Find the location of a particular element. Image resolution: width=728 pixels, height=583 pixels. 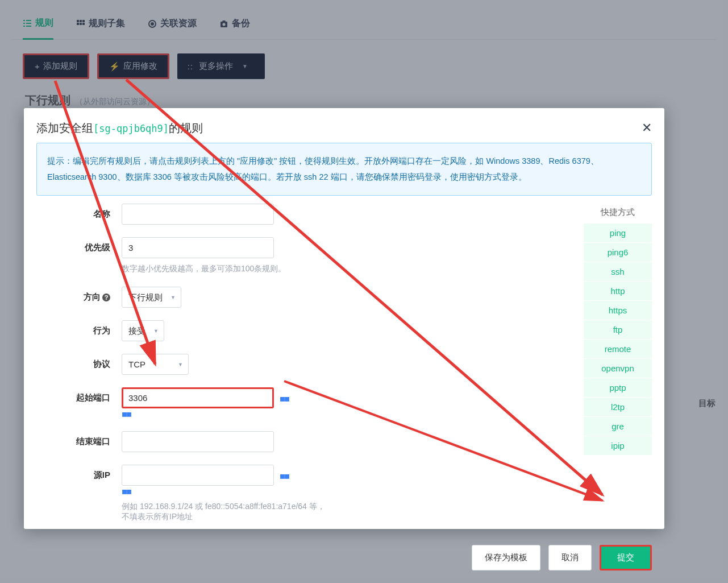

shortcut-ftp: ftp is located at coordinates (618, 330).